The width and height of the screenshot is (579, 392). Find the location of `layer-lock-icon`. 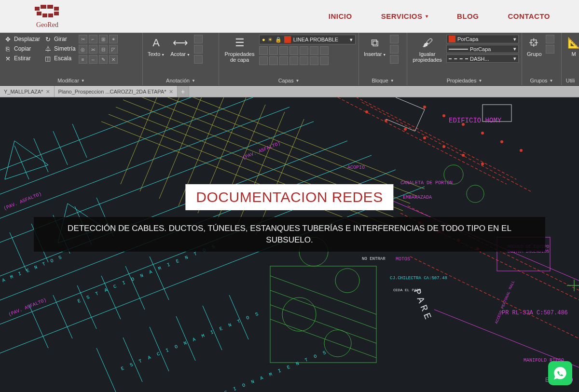

layer-lock-icon is located at coordinates (284, 51).